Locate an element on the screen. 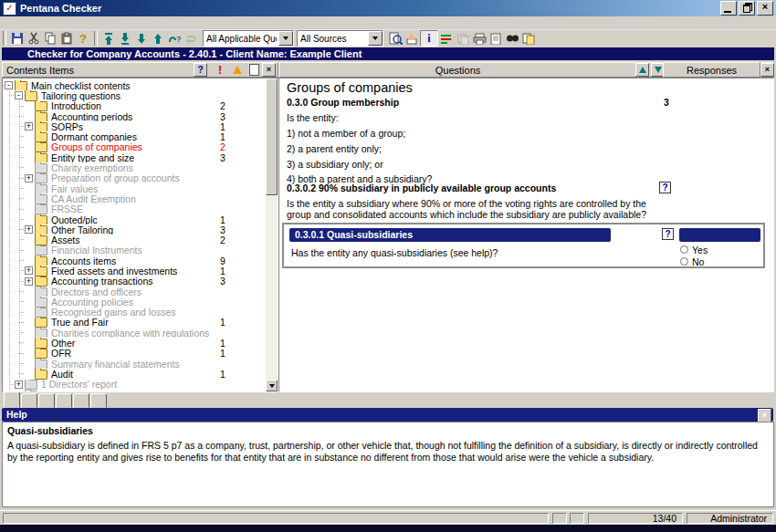  alert-exclamation-icon: ! is located at coordinates (220, 70).